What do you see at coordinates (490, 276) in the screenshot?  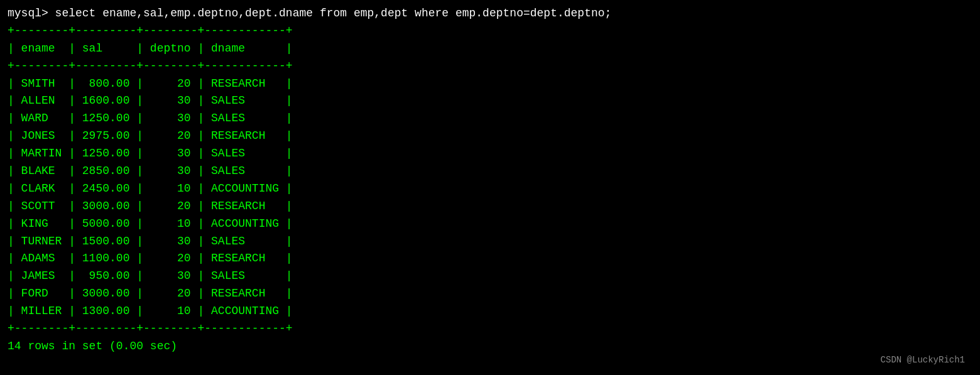 I see `table-row: | JAMES | 950.00 | 30 | SALES |` at bounding box center [490, 276].